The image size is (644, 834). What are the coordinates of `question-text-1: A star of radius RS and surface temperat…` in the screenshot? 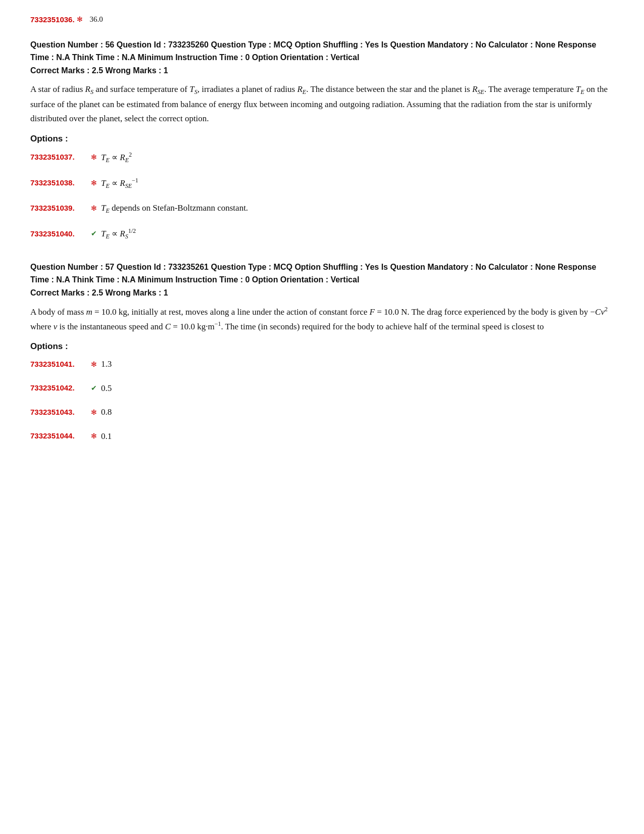 It's located at (322, 104).